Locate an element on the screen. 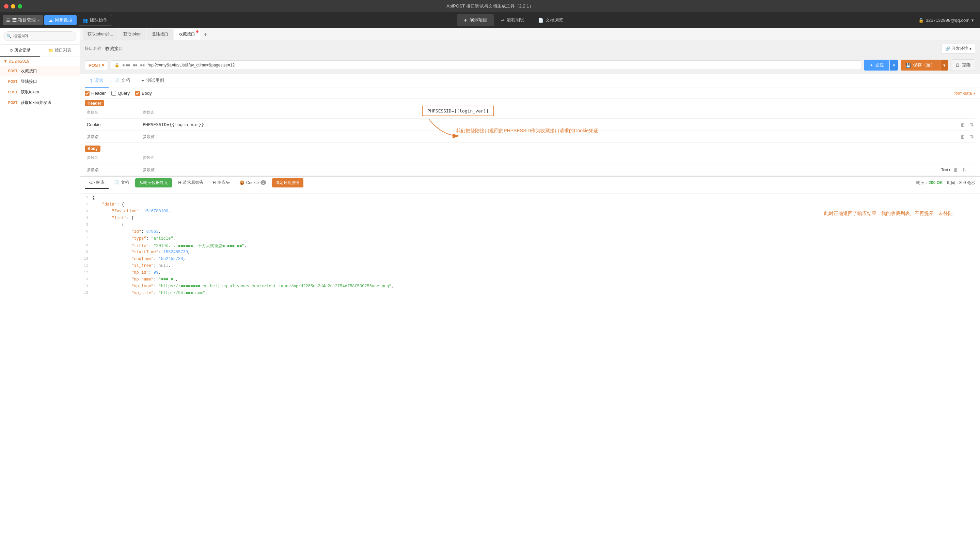  line-content: { is located at coordinates (536, 198).